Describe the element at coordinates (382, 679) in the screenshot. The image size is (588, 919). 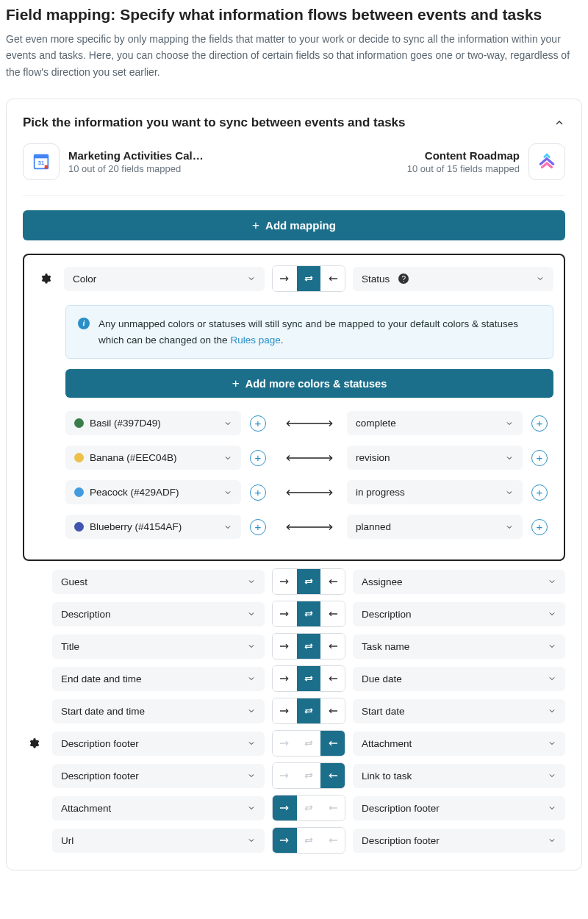
I see `right-field-label: Due date` at that location.